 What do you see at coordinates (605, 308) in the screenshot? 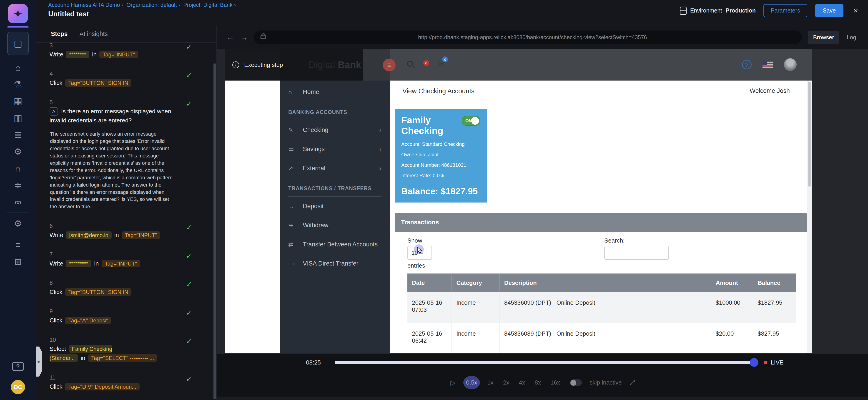
I see `cell-description: 845336090 (DPT) - Online Deposit` at bounding box center [605, 308].